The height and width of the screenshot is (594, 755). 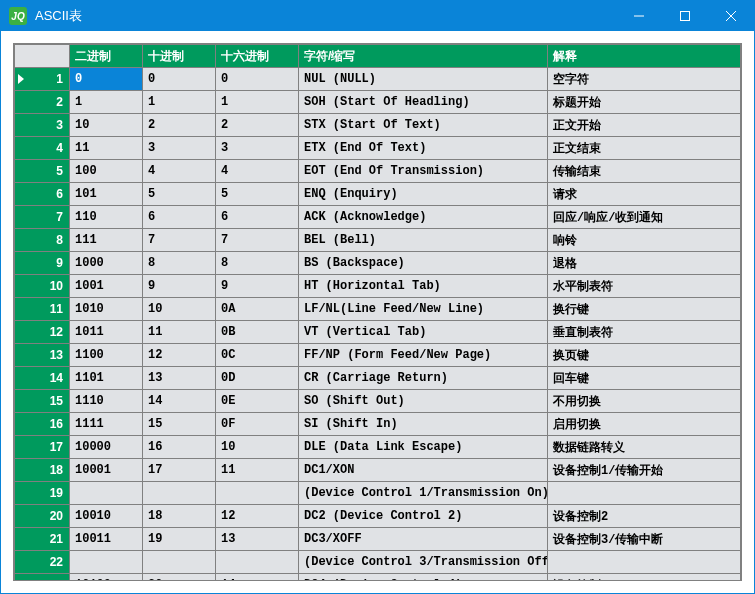 I want to click on col-header-binary: 二进制, so click(x=106, y=56).